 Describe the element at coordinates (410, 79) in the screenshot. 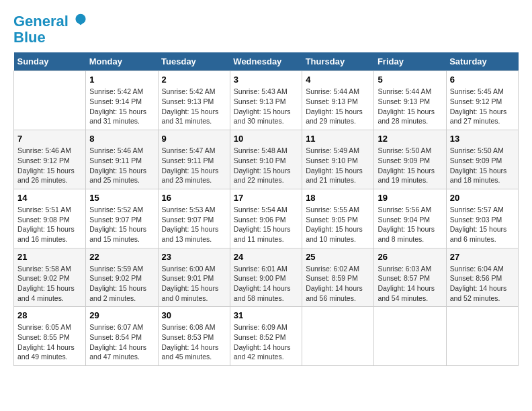

I see `day-number: 5` at that location.